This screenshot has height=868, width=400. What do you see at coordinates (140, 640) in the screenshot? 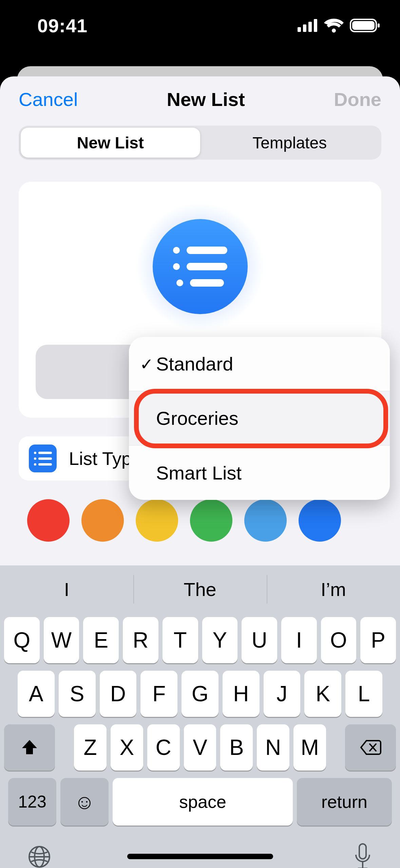
I see `key-r: R` at bounding box center [140, 640].